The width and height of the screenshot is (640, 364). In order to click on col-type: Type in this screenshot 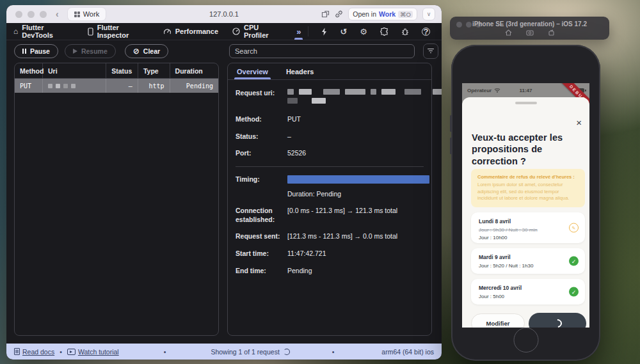, I will do `click(154, 70)`.